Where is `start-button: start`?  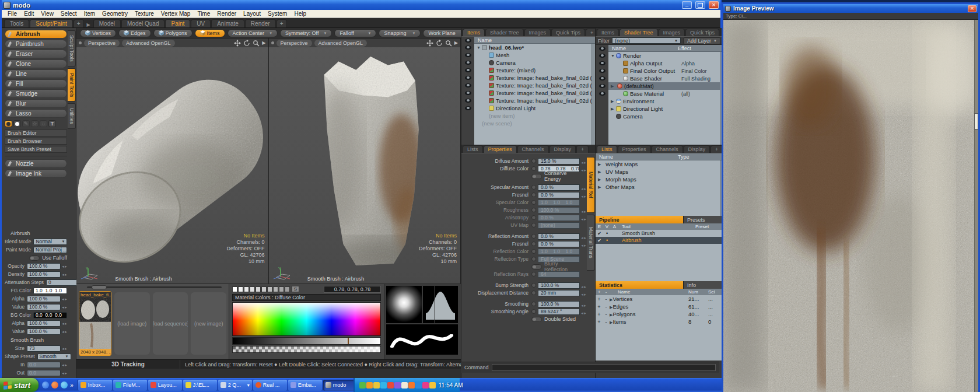 start-button: start is located at coordinates (19, 385).